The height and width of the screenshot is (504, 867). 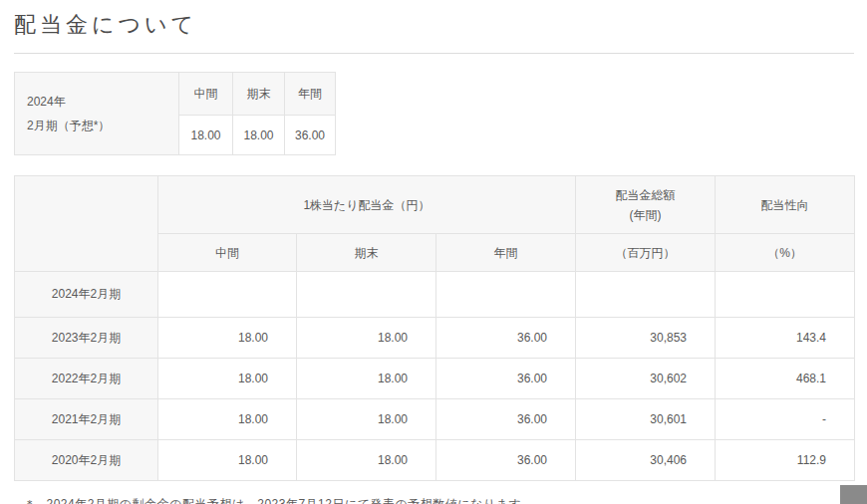 What do you see at coordinates (87, 378) in the screenshot?
I see `row-label: 2022年2月期` at bounding box center [87, 378].